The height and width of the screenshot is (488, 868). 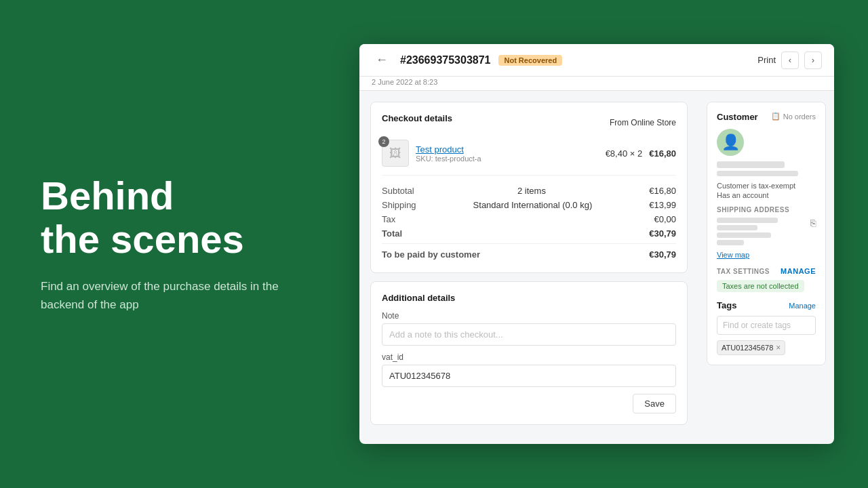 I want to click on topbar-right: Print ‹ ›, so click(x=789, y=60).